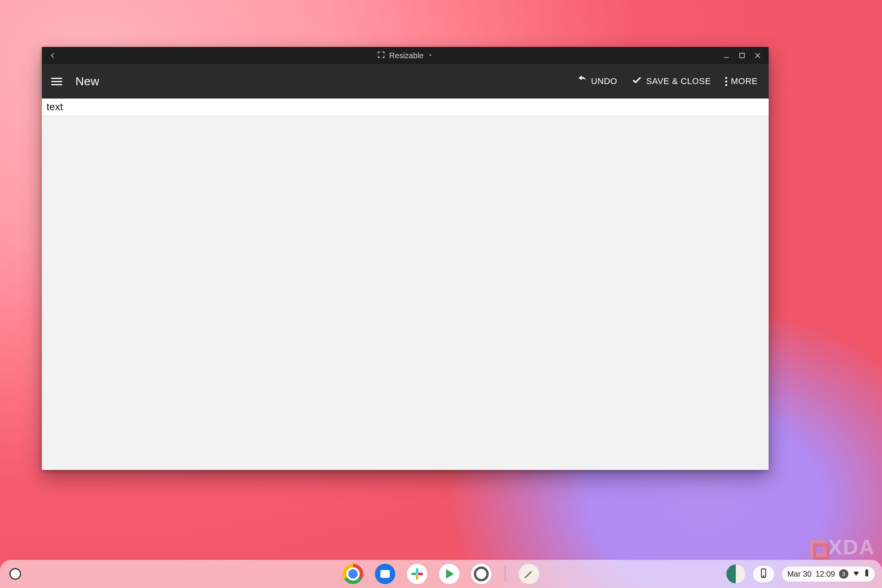 The image size is (882, 588). What do you see at coordinates (852, 547) in the screenshot?
I see `watermark-text: XDA` at bounding box center [852, 547].